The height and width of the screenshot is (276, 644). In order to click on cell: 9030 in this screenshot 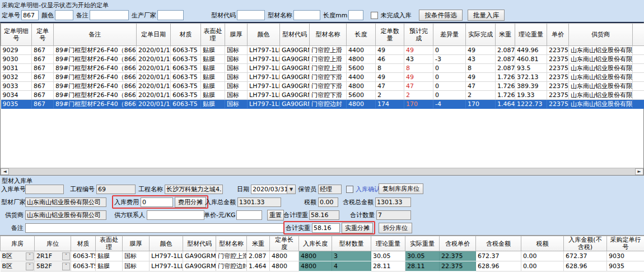, I will do `click(17, 59)`.